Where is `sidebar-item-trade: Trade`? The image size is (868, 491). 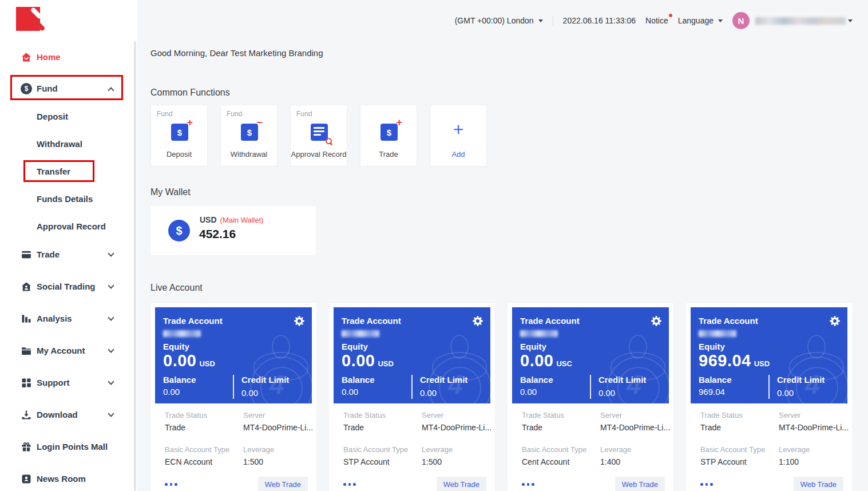
sidebar-item-trade: Trade is located at coordinates (69, 255).